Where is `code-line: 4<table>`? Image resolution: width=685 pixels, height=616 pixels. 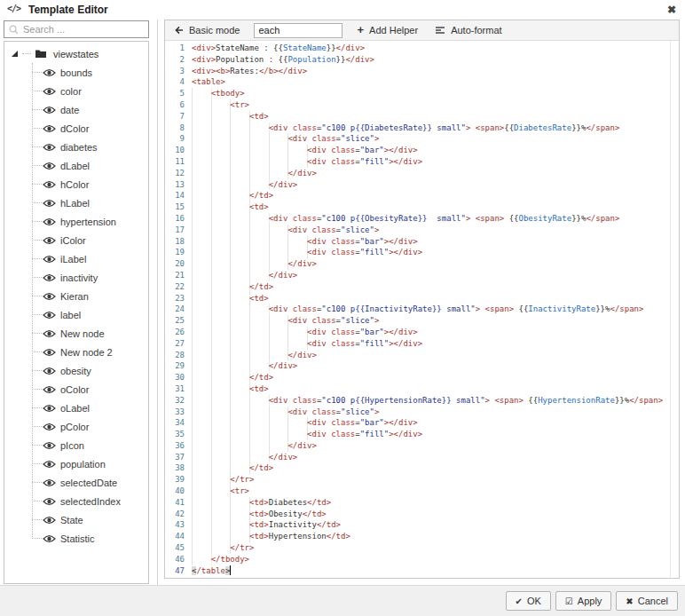
code-line: 4<table> is located at coordinates (422, 82).